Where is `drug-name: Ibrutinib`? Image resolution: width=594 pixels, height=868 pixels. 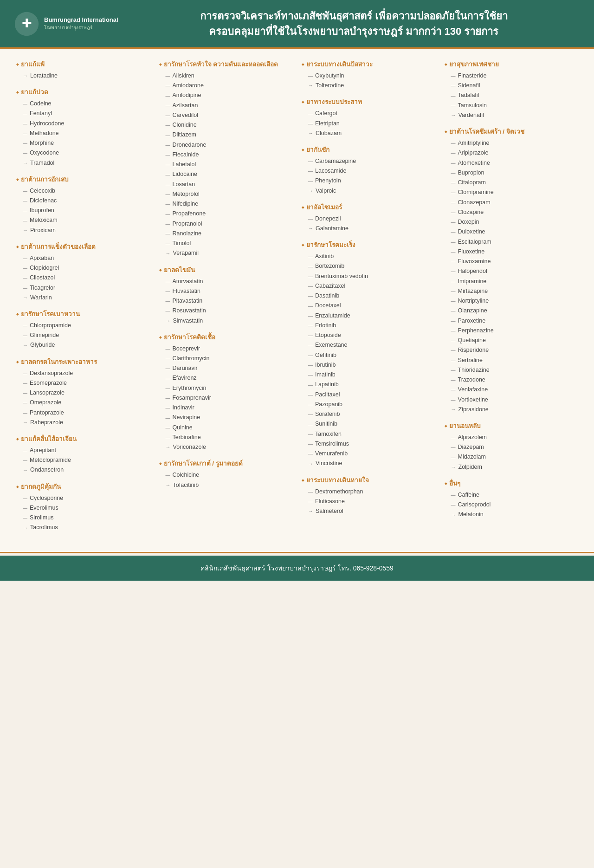 drug-name: Ibrutinib is located at coordinates (325, 365).